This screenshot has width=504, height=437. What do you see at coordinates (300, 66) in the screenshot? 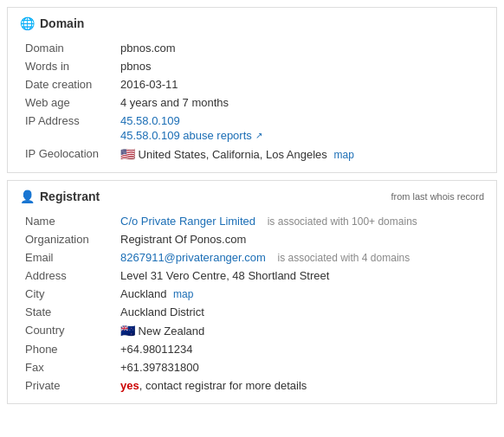
I see `words-value: pbnos` at bounding box center [300, 66].